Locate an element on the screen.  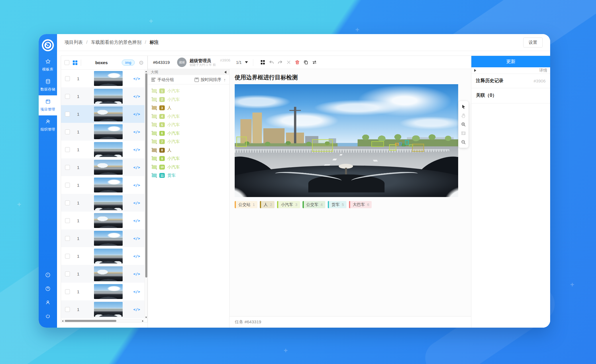
pan-tool-button is located at coordinates (464, 116).